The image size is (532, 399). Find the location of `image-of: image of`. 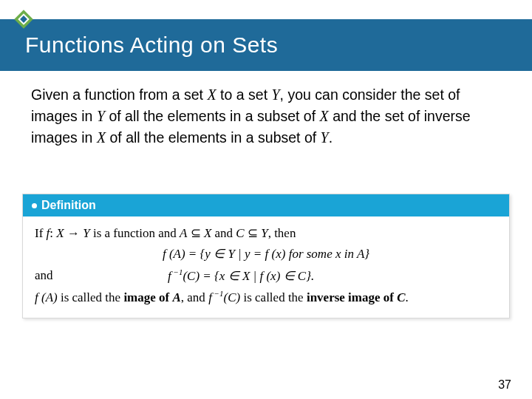

image-of: image of is located at coordinates (148, 297).